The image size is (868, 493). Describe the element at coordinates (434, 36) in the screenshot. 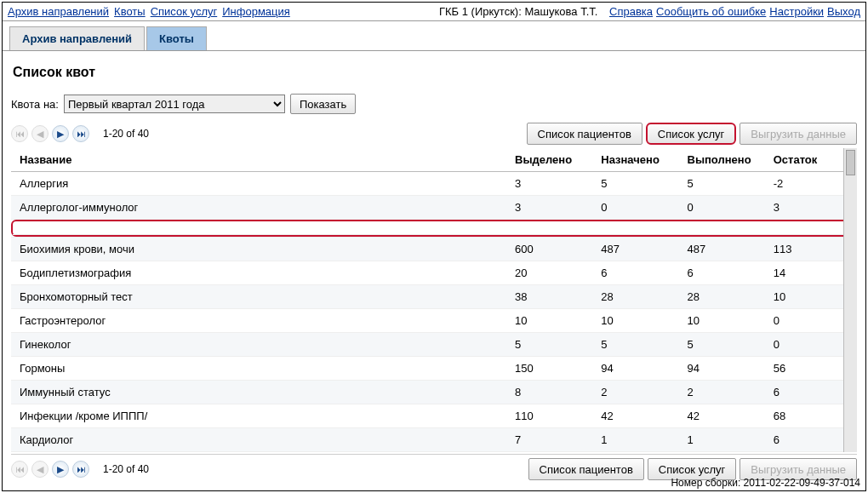

I see `tab-strip: Архив направленийКвоты` at that location.